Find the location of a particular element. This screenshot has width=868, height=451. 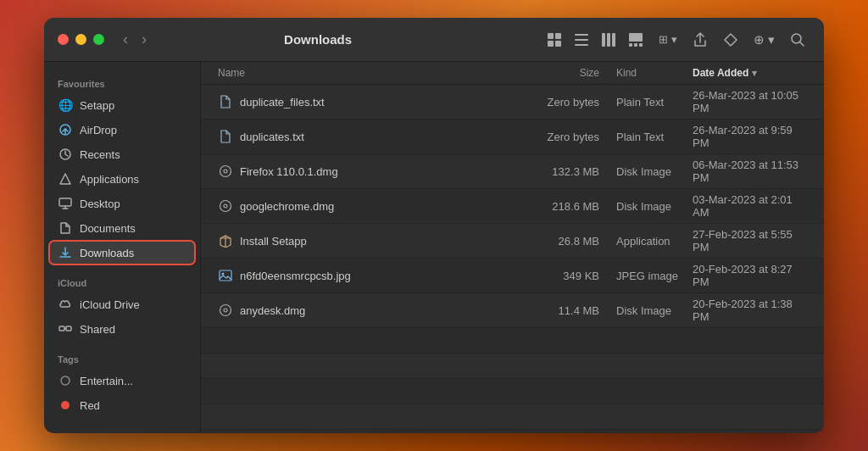

list-view-button is located at coordinates (581, 40).